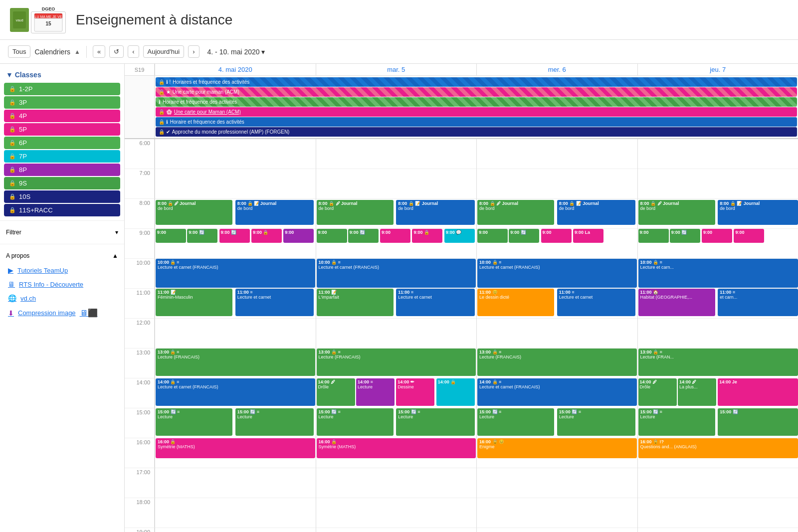 The image size is (798, 532). What do you see at coordinates (62, 170) in the screenshot?
I see `class-item-8P: 🔒 8P` at bounding box center [62, 170].